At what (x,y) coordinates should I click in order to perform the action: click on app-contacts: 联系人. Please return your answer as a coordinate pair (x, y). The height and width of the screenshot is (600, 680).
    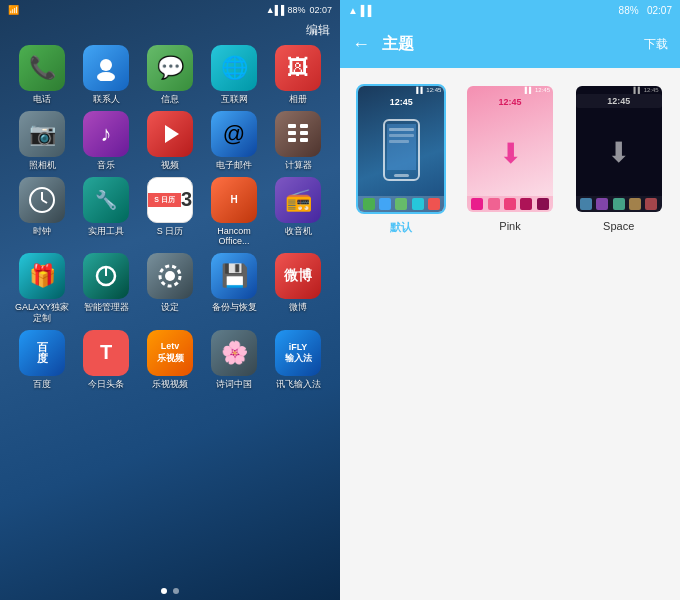
    Looking at the image, I should click on (106, 75).